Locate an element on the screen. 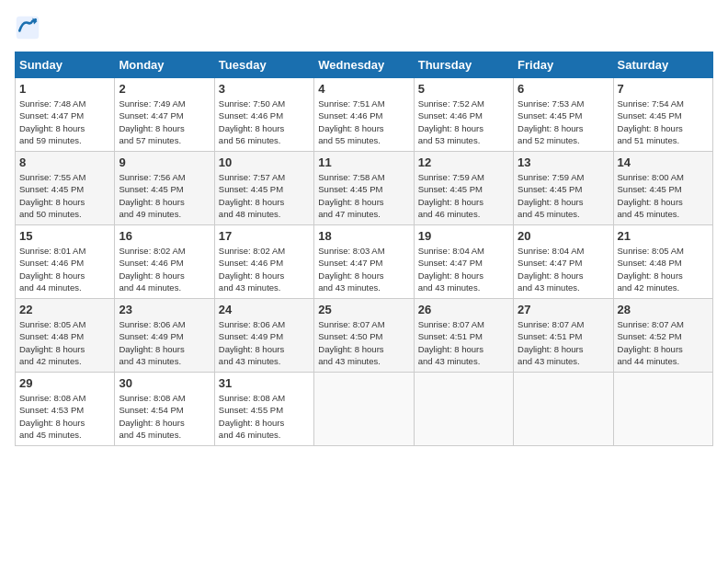 Image resolution: width=728 pixels, height=563 pixels. calendar-cell: 6Sunrise: 7:53 AMSunset: 4:45 PMDaylight… is located at coordinates (563, 115).